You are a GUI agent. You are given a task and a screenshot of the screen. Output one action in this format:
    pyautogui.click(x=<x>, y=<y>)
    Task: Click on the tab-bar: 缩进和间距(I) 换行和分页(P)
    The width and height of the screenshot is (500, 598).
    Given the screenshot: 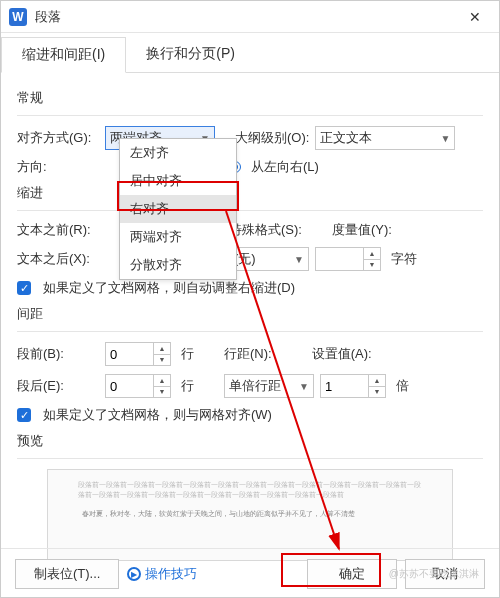 What is the action you would take?
    pyautogui.click(x=250, y=53)
    